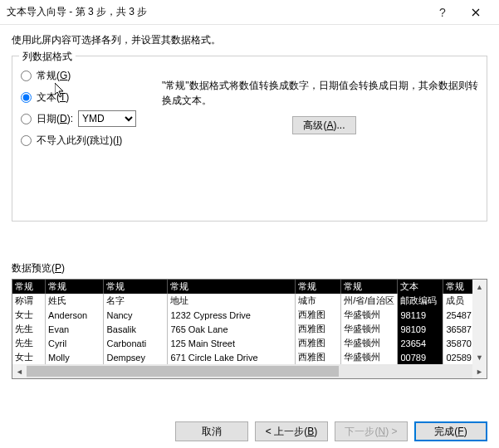  I want to click on step-description: 使用此屏内容可选择各列，并设置其数据格式。, so click(249, 40).